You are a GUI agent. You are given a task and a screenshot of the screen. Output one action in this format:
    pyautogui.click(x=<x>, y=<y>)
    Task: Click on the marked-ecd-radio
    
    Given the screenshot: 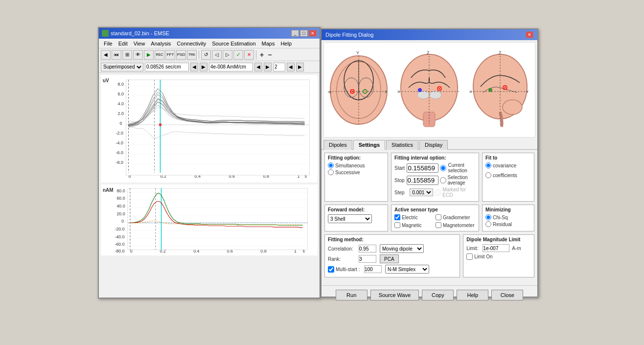 What is the action you would take?
    pyautogui.click(x=437, y=193)
    